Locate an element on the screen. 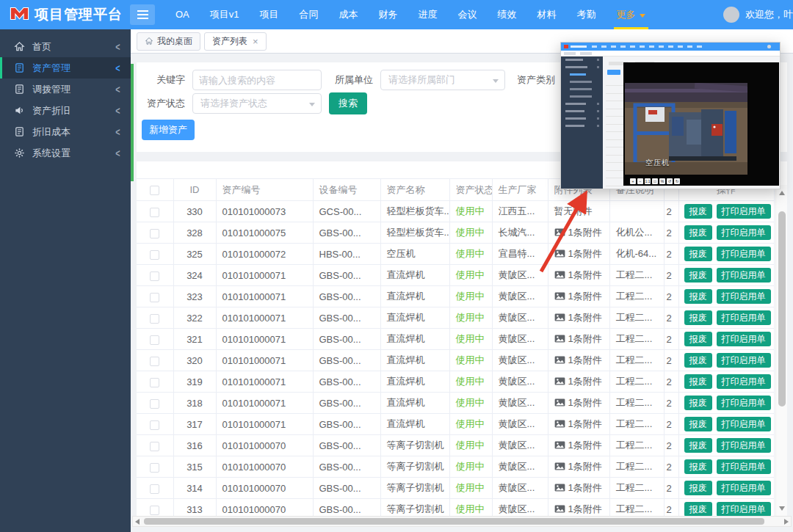 This screenshot has height=532, width=793. scroll-left-arrow is located at coordinates (137, 522).